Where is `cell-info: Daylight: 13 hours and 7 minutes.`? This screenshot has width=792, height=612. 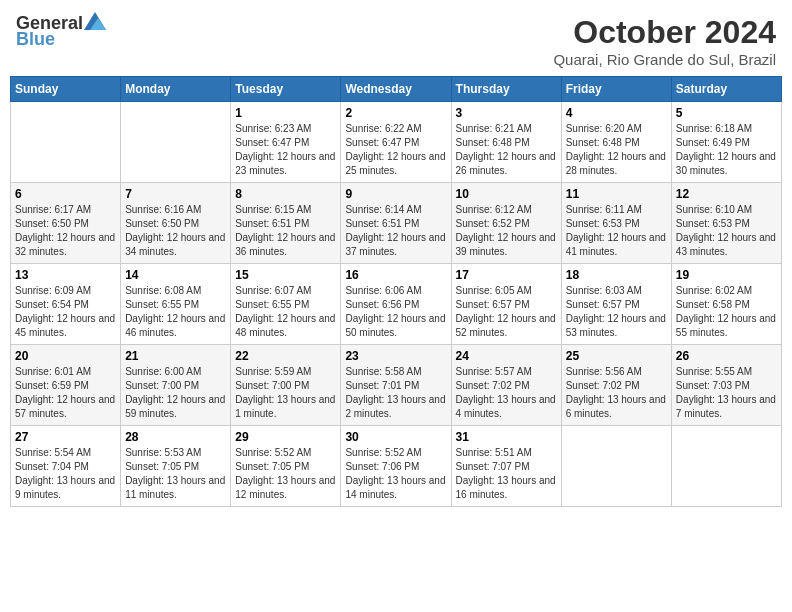 cell-info: Daylight: 13 hours and 7 minutes. is located at coordinates (726, 407).